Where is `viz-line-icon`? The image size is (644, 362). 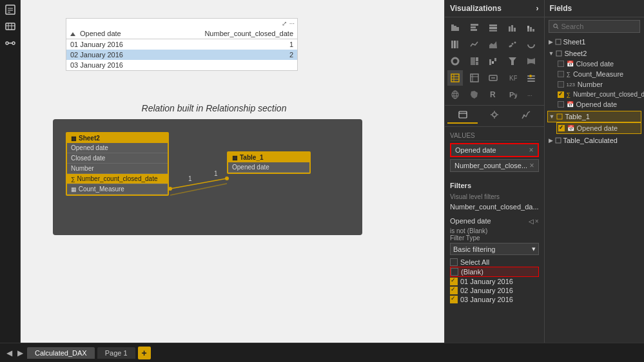 viz-line-icon is located at coordinates (474, 44).